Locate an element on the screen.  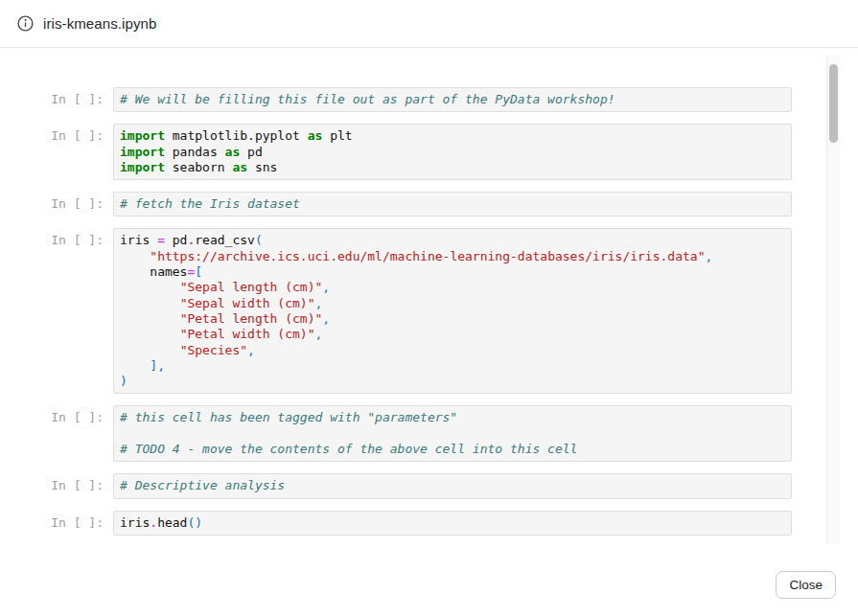
code-line: iris.head() is located at coordinates (452, 523).